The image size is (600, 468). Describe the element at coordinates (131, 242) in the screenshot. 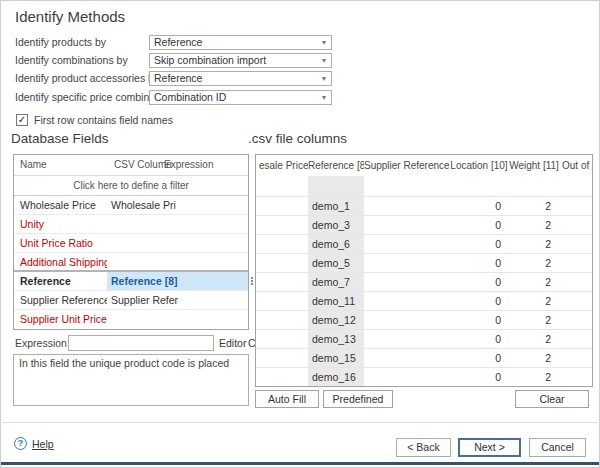

I see `database-fields-table: Name CSV Column Expression Click here to…` at that location.